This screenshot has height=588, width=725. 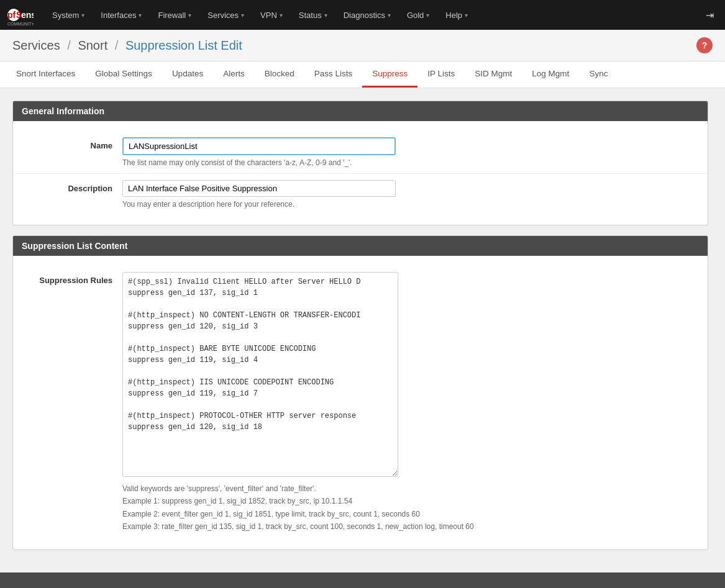 I want to click on hint-line-3: Example 2: event_filter gen_id 1, sig_id…, so click(x=410, y=514).